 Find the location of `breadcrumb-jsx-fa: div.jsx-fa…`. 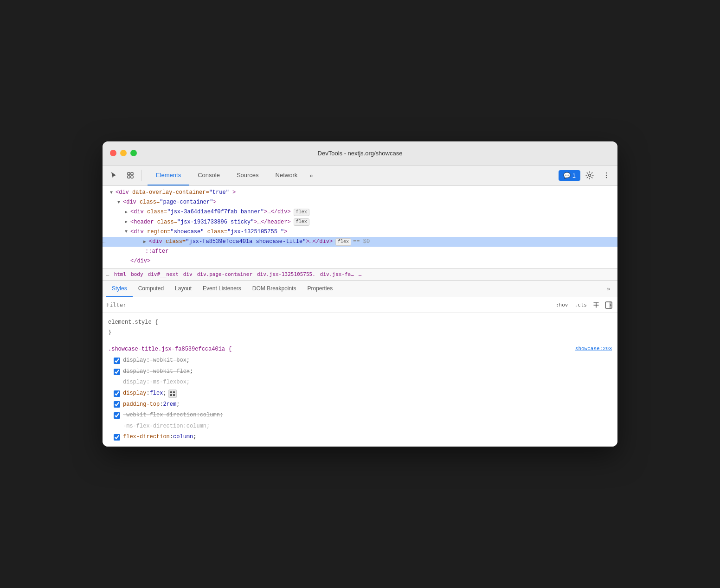

breadcrumb-jsx-fa: div.jsx-fa… is located at coordinates (337, 275).